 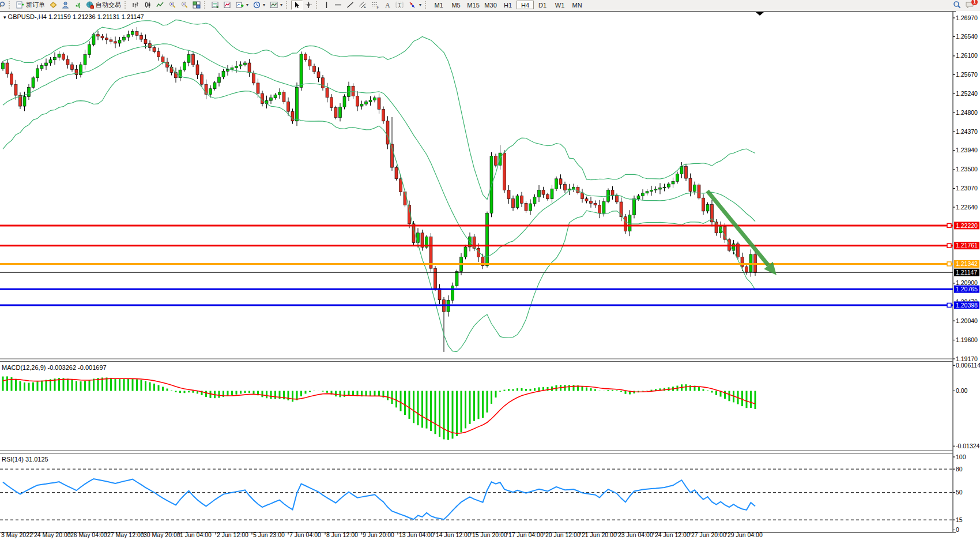 What do you see at coordinates (36, 5) in the screenshot?
I see `new-order-label: 新订单` at bounding box center [36, 5].